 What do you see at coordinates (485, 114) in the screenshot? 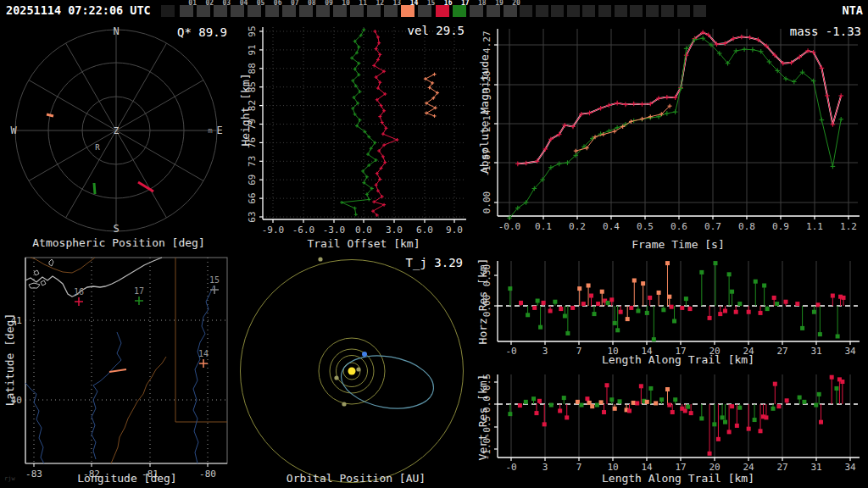
I see `magnitude-ylabel: Absolute Magnitude` at bounding box center [485, 114].